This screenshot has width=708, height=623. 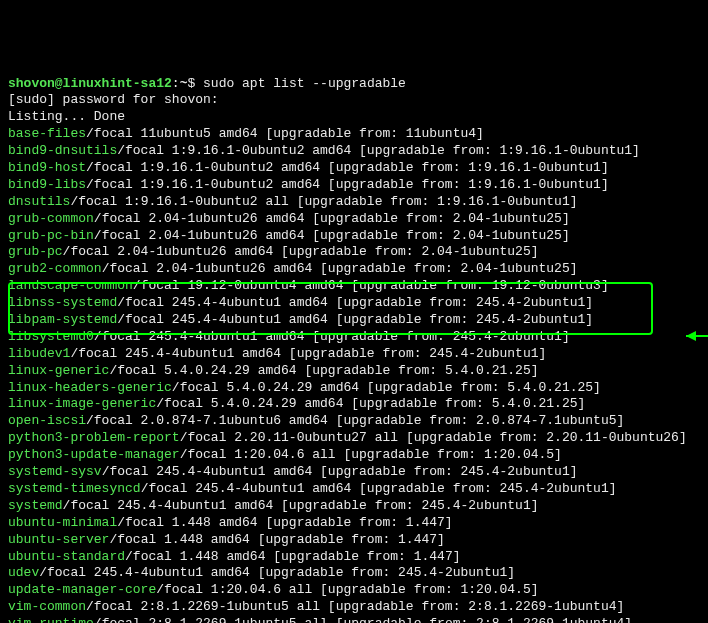 What do you see at coordinates (58, 370) in the screenshot?
I see `package-name: linux-generic` at bounding box center [58, 370].